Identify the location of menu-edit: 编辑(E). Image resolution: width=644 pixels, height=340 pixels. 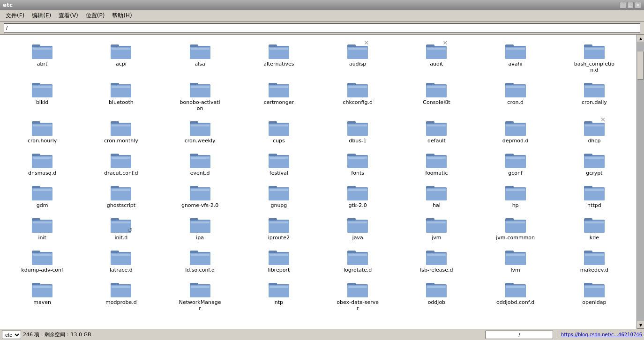
(41, 16).